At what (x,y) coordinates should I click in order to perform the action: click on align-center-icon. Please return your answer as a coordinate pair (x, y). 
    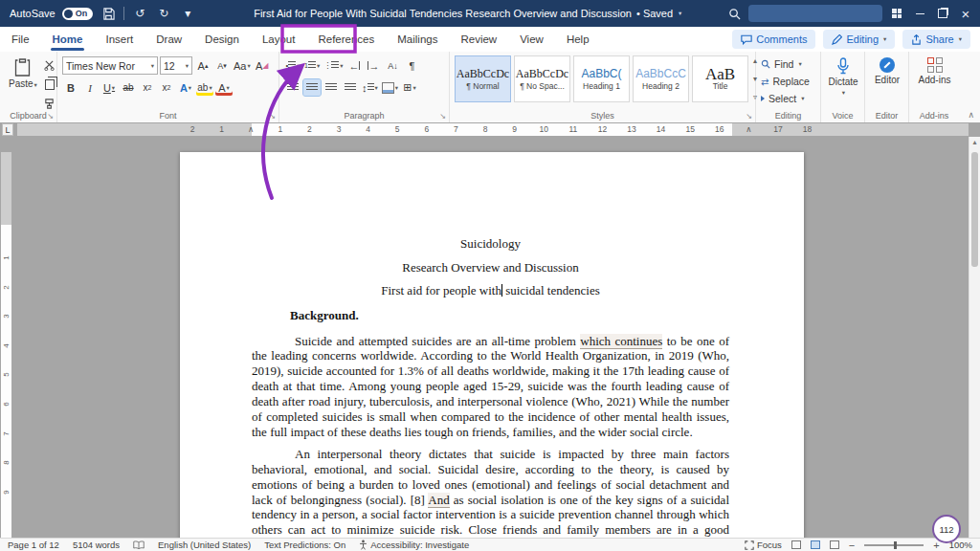
    Looking at the image, I should click on (312, 88).